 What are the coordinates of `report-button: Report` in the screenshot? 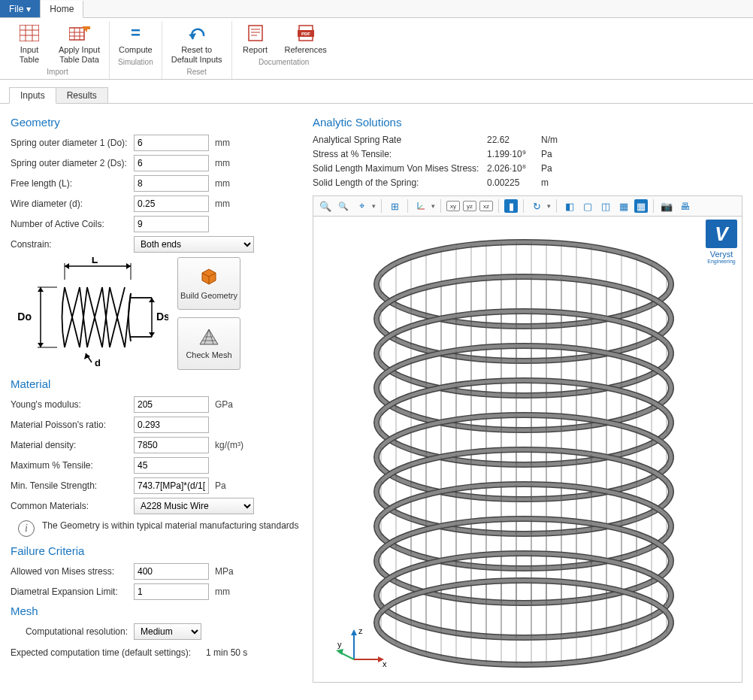 It's located at (256, 39).